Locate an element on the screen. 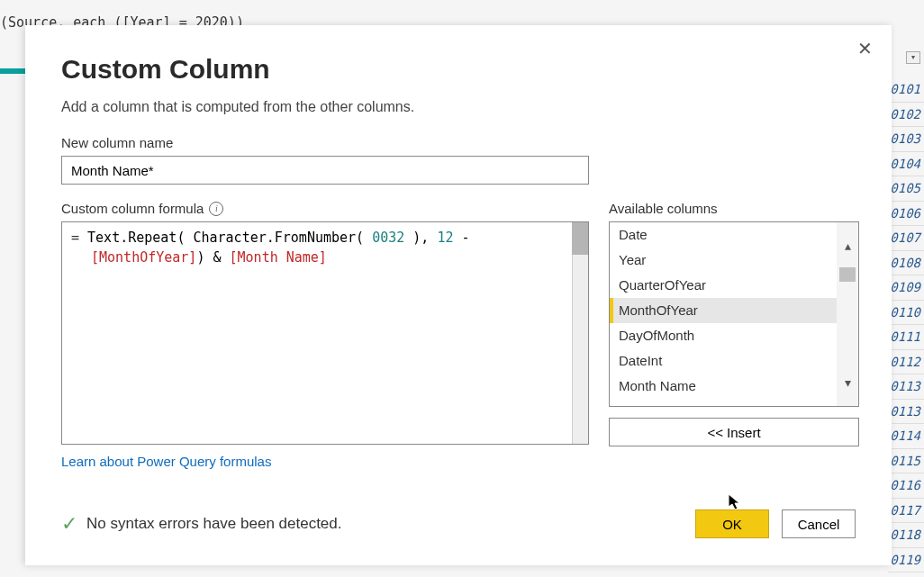 The image size is (924, 577). formula-text: ) & is located at coordinates (213, 257).